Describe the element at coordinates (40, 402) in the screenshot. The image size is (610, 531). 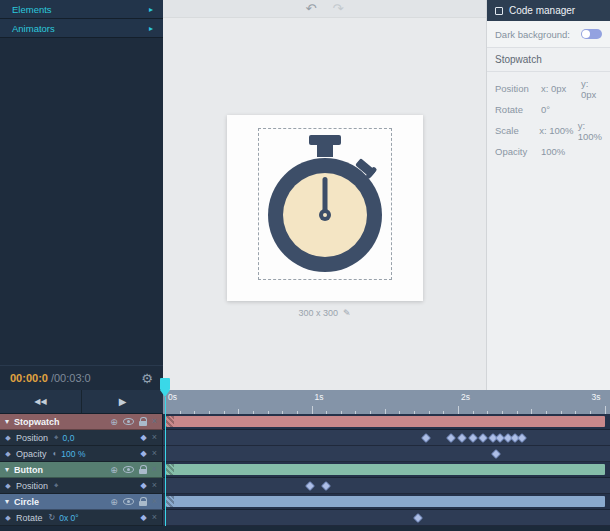
I see `rewind-button: ◀◀` at that location.